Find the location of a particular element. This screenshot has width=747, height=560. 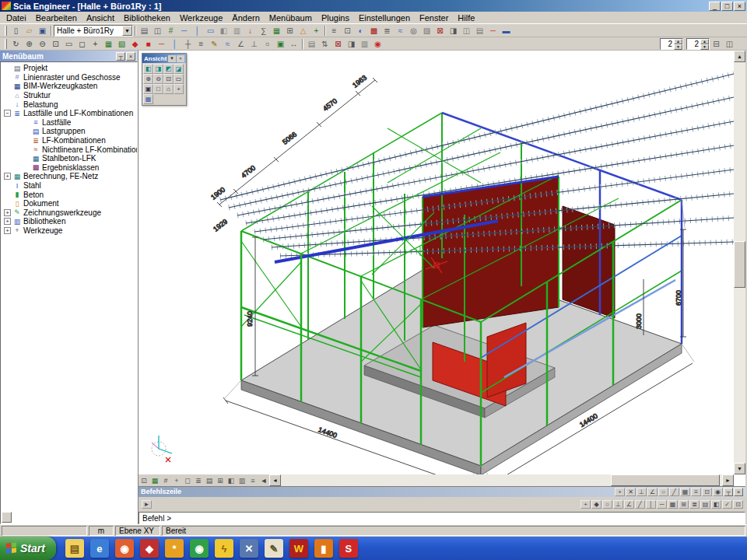

tree-item: ↓ Belastung is located at coordinates (69, 104).